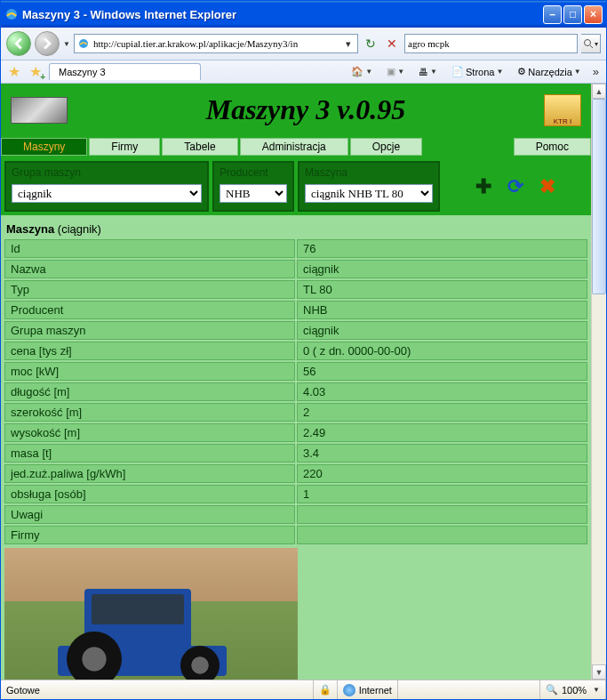 The height and width of the screenshot is (700, 607). Describe the element at coordinates (599, 672) in the screenshot. I see `scroll-down-button: ▼` at that location.